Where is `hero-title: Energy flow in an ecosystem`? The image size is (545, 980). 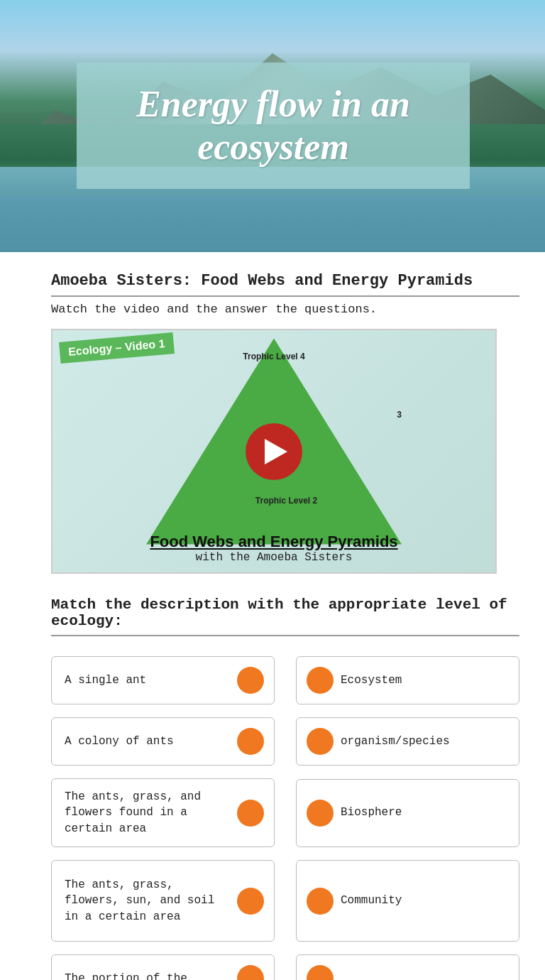 hero-title: Energy flow in an ecosystem is located at coordinates (273, 126).